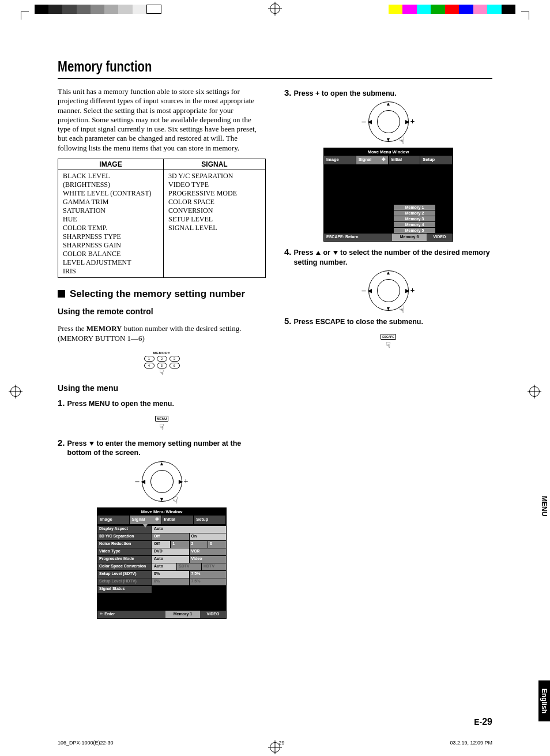 Image resolution: width=550 pixels, height=756 pixels. I want to click on table-cell-signal: 3D Y/C SEPARATION VIDEO TYPE PROGRESSIVE…, so click(214, 224).